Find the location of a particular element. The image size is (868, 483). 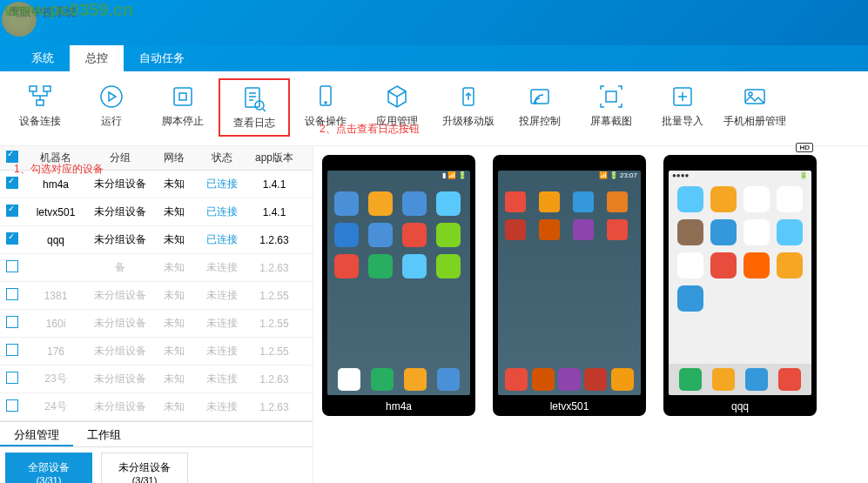

cell-status: 未连接 is located at coordinates (222, 296).